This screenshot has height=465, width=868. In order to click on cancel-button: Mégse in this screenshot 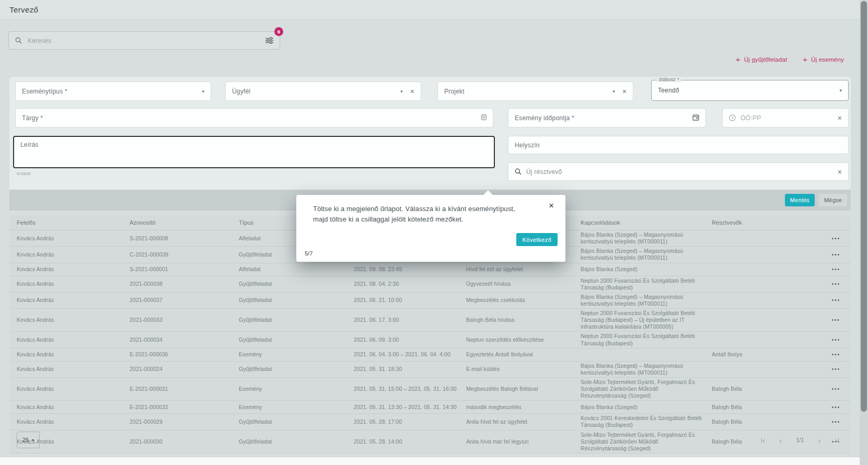, I will do `click(833, 200)`.